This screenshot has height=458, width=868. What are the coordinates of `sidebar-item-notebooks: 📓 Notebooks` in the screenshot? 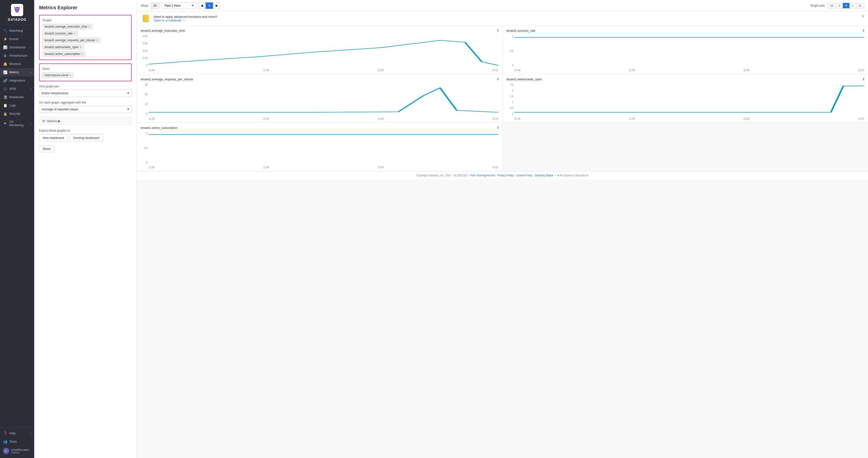 It's located at (17, 97).